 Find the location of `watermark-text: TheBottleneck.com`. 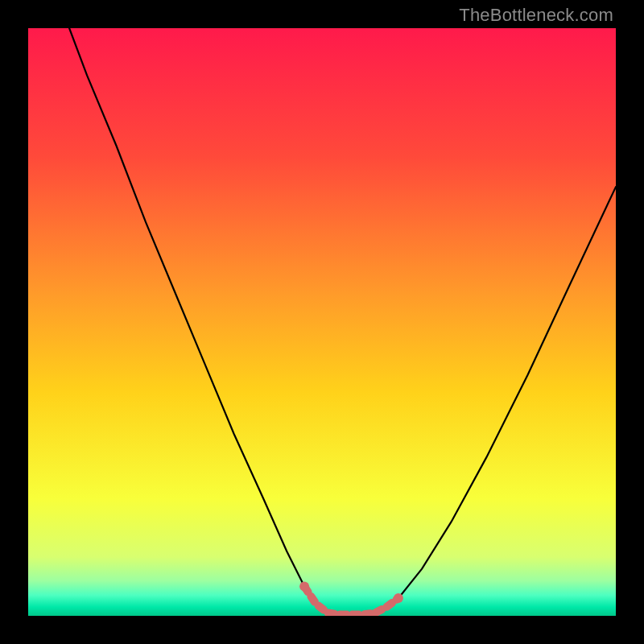

watermark-text: TheBottleneck.com is located at coordinates (536, 15).